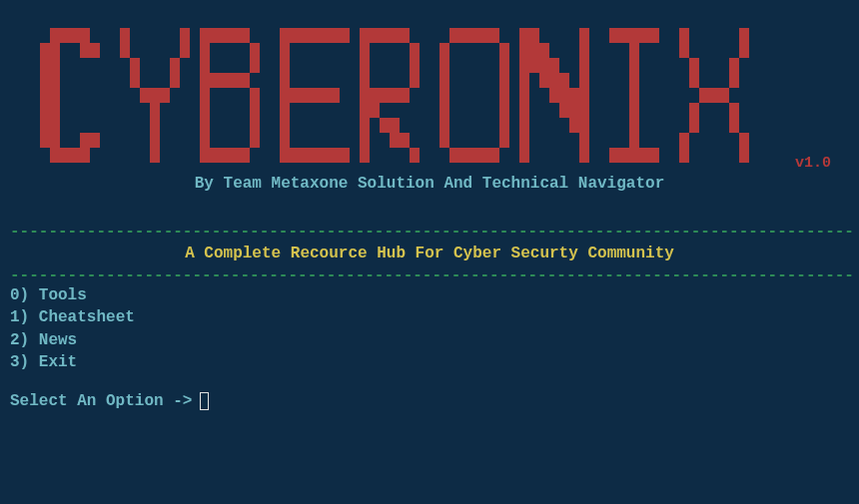  I want to click on menu-item-index: 2), so click(24, 340).